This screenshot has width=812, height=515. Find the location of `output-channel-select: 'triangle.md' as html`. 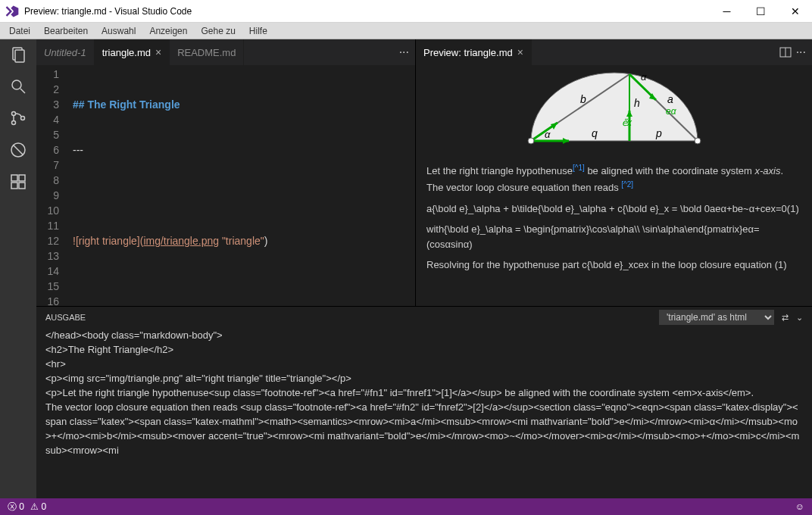

output-channel-select: 'triangle.md' as html is located at coordinates (717, 317).